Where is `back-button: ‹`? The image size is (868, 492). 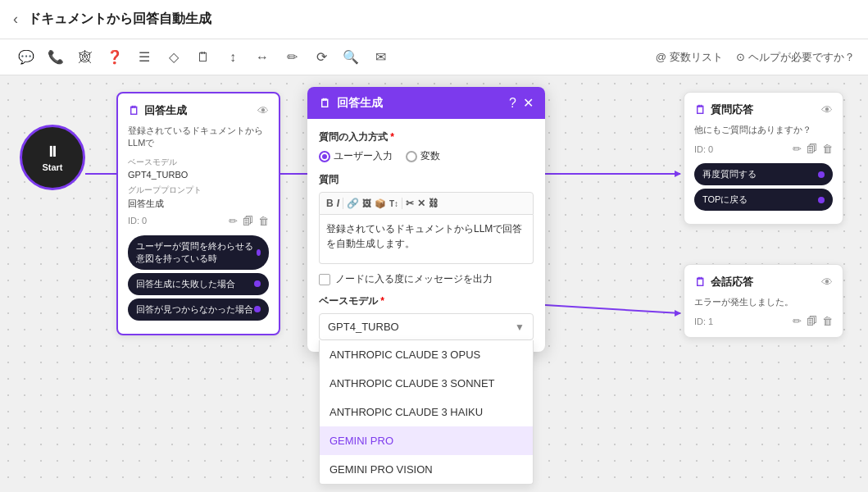 back-button: ‹ is located at coordinates (16, 20).